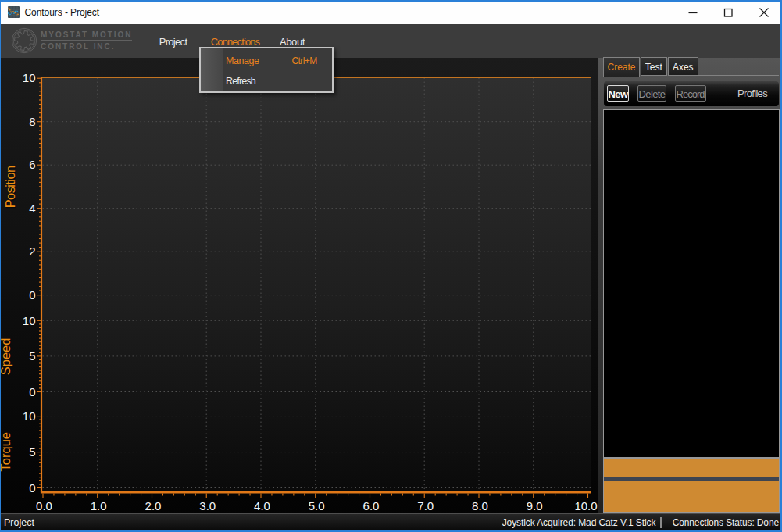  I want to click on svg-text: 1.0, so click(98, 506).